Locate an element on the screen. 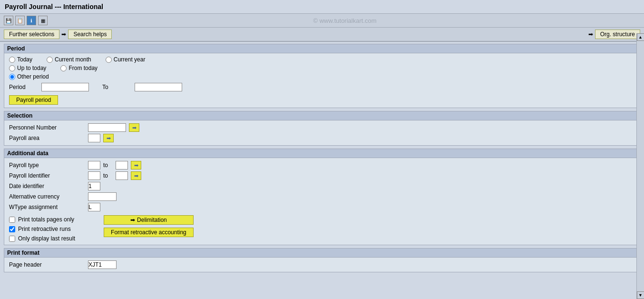  payroll-area-input is located at coordinates (94, 138).